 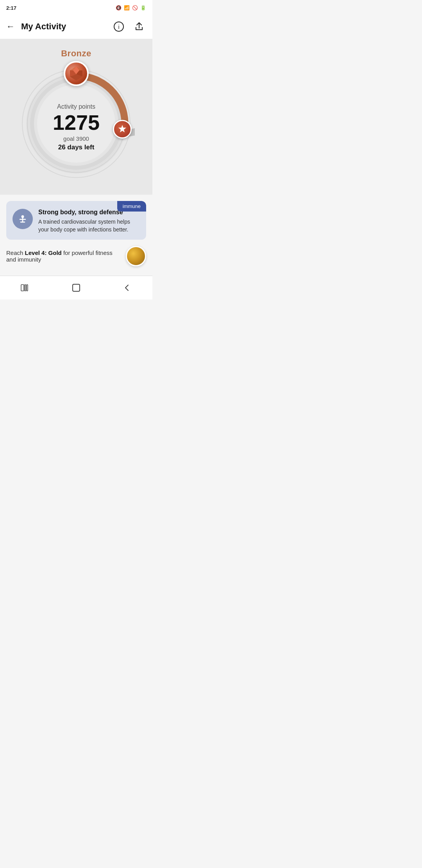 What do you see at coordinates (127, 8) in the screenshot?
I see `wifi-icon: 📶` at bounding box center [127, 8].